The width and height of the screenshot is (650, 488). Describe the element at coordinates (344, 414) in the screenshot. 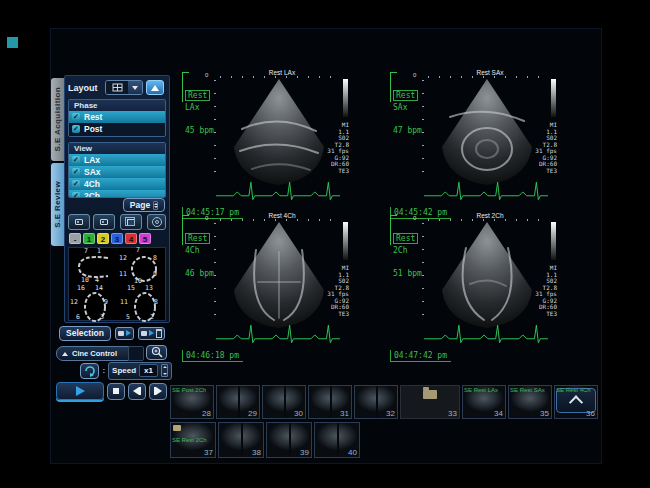

I see `thumbnail-number: 31` at that location.